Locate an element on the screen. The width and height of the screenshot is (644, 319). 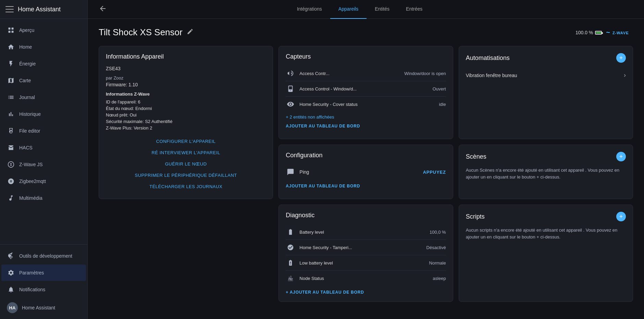
home-icon is located at coordinates (11, 47).